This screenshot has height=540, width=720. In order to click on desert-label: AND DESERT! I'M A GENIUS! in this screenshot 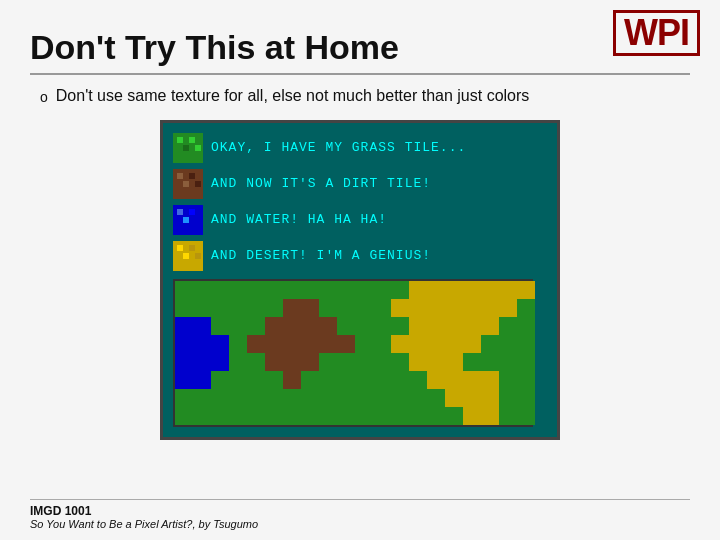, I will do `click(321, 256)`.